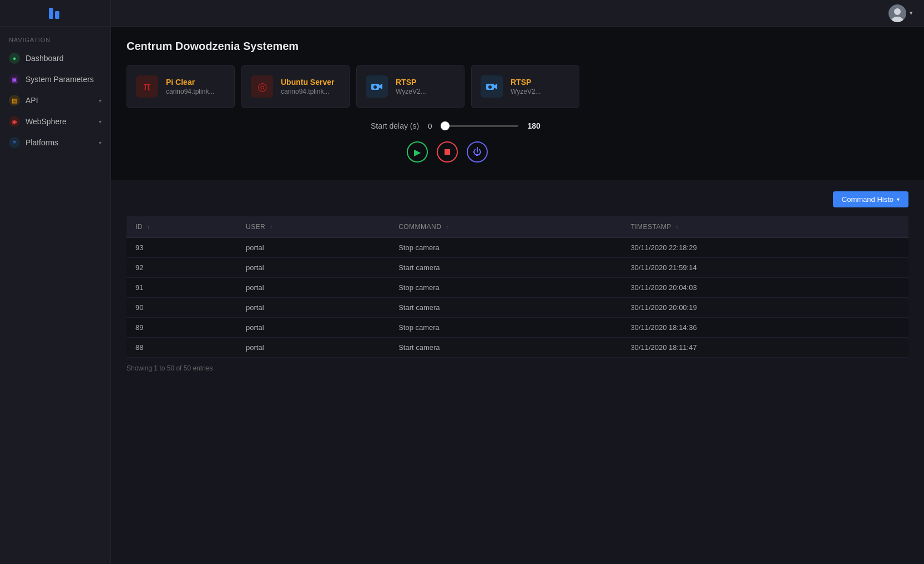  What do you see at coordinates (55, 79) in the screenshot?
I see `sidebar-item-system-parameters: ▣ System Parameters` at bounding box center [55, 79].